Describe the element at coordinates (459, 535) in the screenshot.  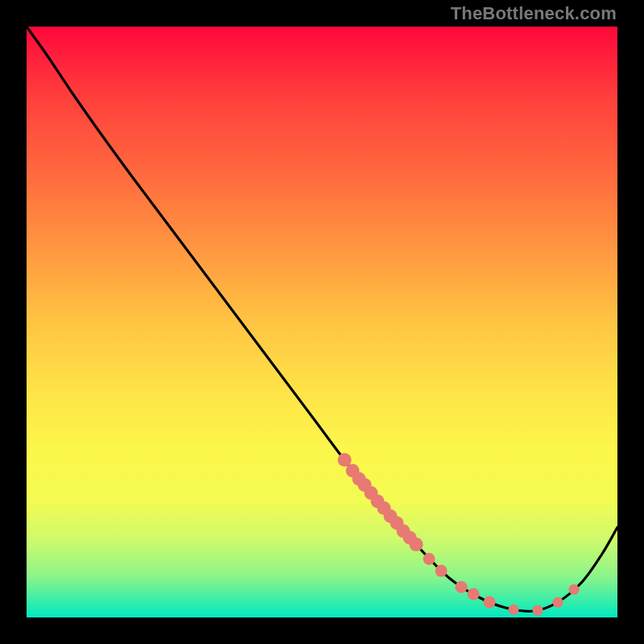
I see `curve-dots` at that location.